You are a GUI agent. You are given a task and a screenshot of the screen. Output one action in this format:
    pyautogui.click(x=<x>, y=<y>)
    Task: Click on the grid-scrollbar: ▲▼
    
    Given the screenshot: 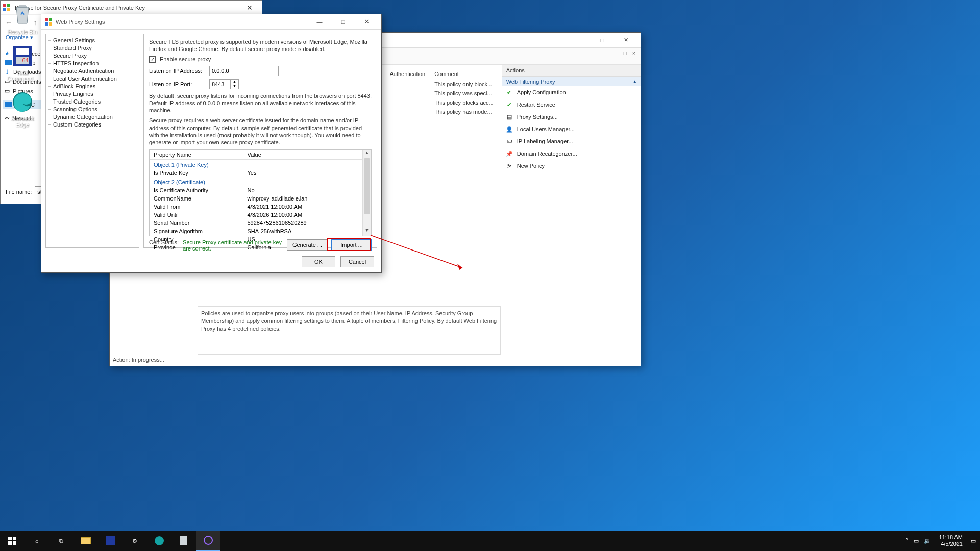 What is the action you would take?
    pyautogui.click(x=366, y=193)
    